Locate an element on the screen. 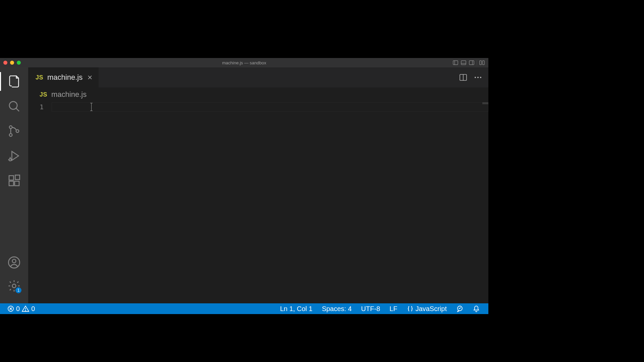 The image size is (644, 362). tab-bar: JS machine.js is located at coordinates (258, 77).